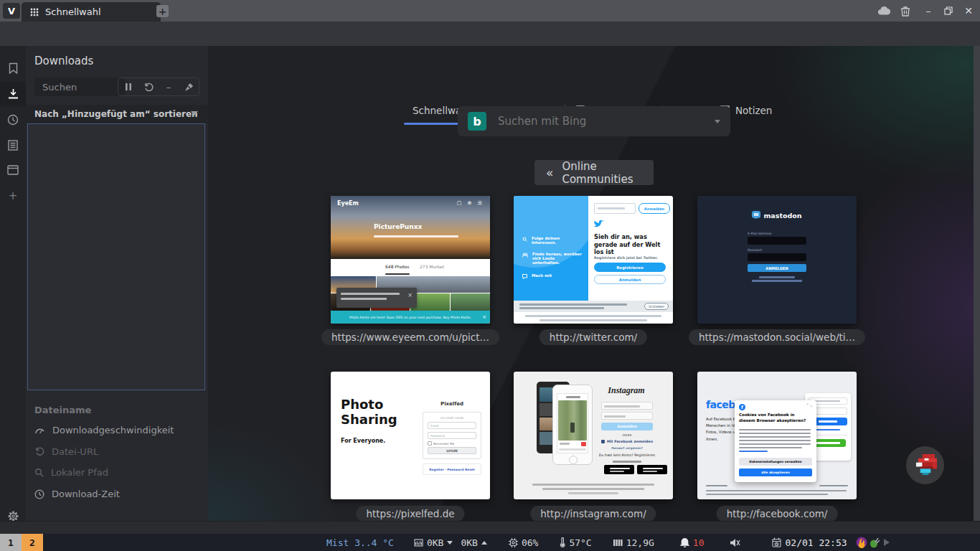  What do you see at coordinates (524, 542) in the screenshot?
I see `cpu-status: 06%` at bounding box center [524, 542].